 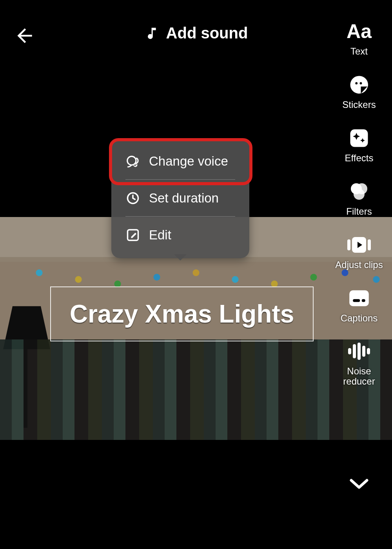 What do you see at coordinates (359, 91) in the screenshot?
I see `tool-stickers: Stickers` at bounding box center [359, 91].